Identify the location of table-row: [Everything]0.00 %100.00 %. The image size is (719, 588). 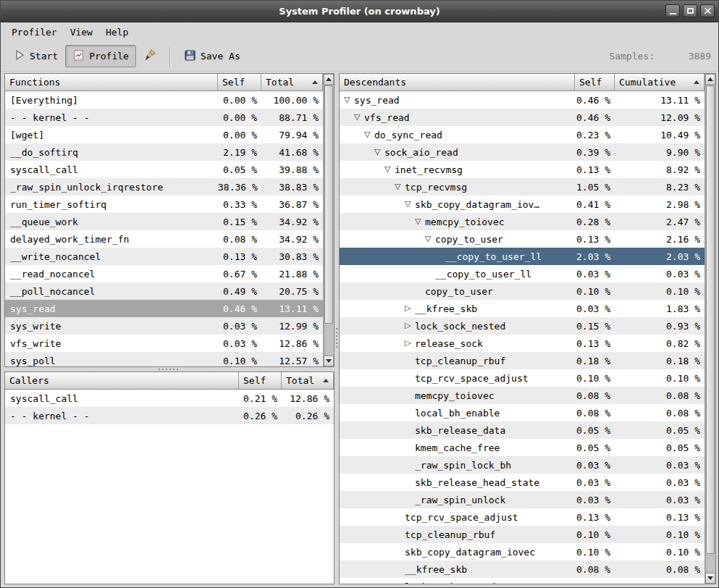
(164, 100).